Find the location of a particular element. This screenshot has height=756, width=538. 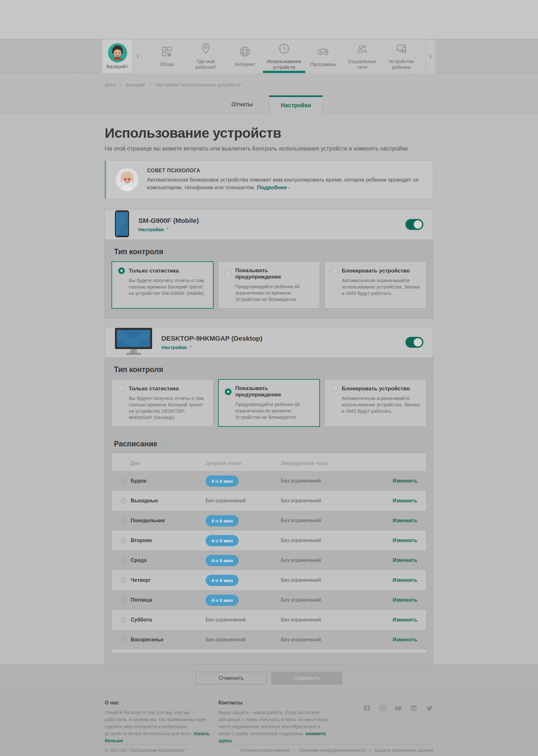

breadcrumb-child: Валерий is located at coordinates (135, 85).